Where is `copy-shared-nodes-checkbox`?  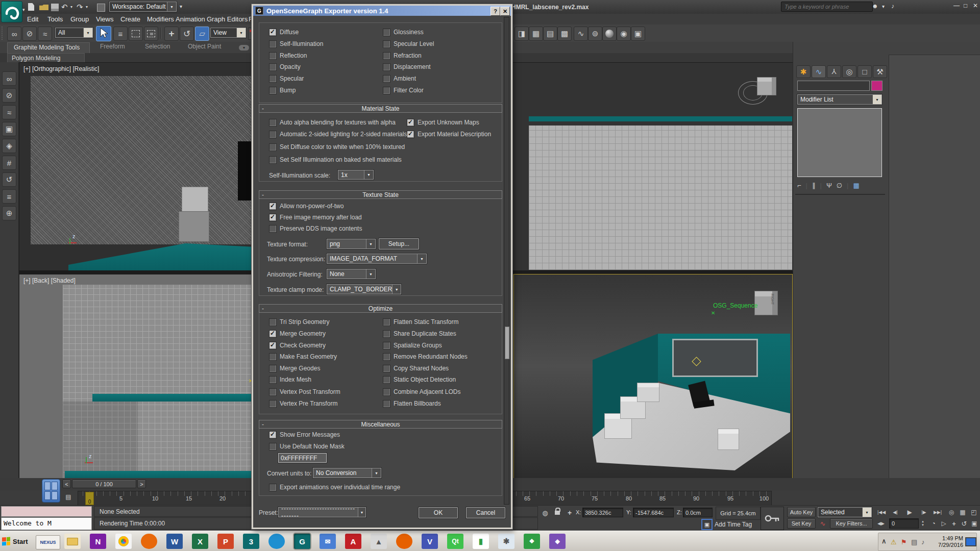 copy-shared-nodes-checkbox is located at coordinates (387, 368).